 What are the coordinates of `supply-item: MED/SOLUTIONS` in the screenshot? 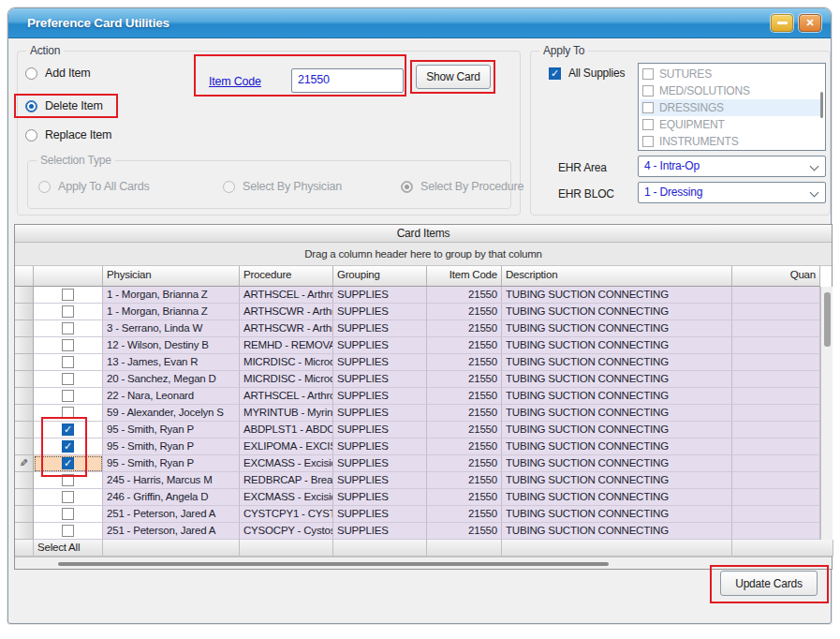 It's located at (732, 91).